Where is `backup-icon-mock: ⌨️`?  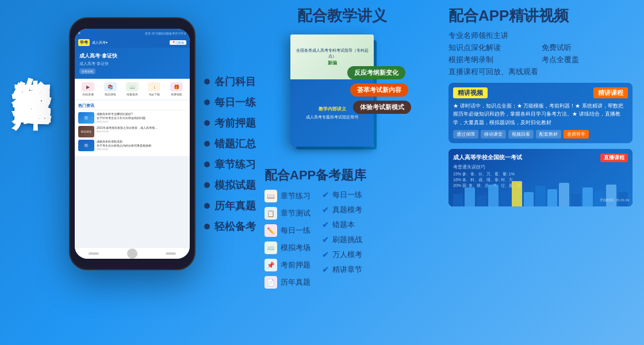
backup-icon-mock: ⌨️ is located at coordinates (271, 248).